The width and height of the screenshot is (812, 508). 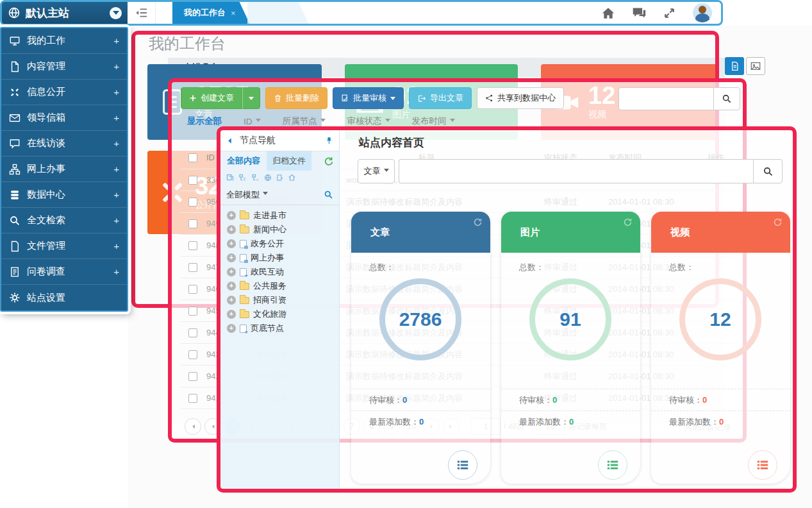 I want to click on messages-icon, so click(x=639, y=13).